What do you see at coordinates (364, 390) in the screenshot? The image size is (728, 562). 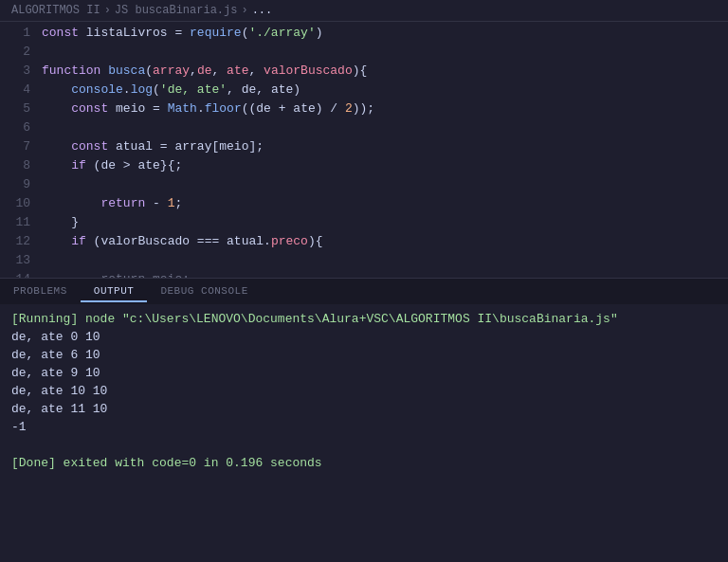 I see `output-line: de, ate 10 10` at bounding box center [364, 390].